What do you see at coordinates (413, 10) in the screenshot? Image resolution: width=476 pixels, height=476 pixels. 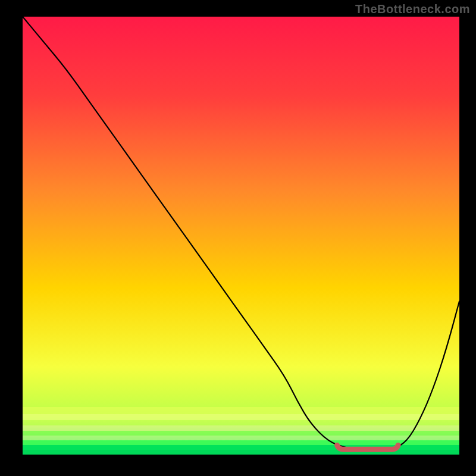 I see `watermark-text: TheBottleneck.com` at bounding box center [413, 10].